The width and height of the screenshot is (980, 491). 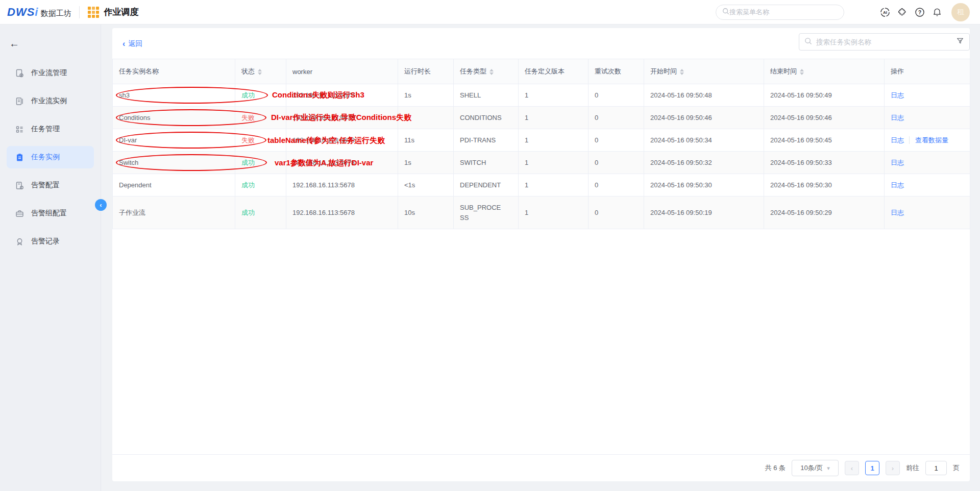 What do you see at coordinates (852, 468) in the screenshot?
I see `prev-page-button: ‹` at bounding box center [852, 468].